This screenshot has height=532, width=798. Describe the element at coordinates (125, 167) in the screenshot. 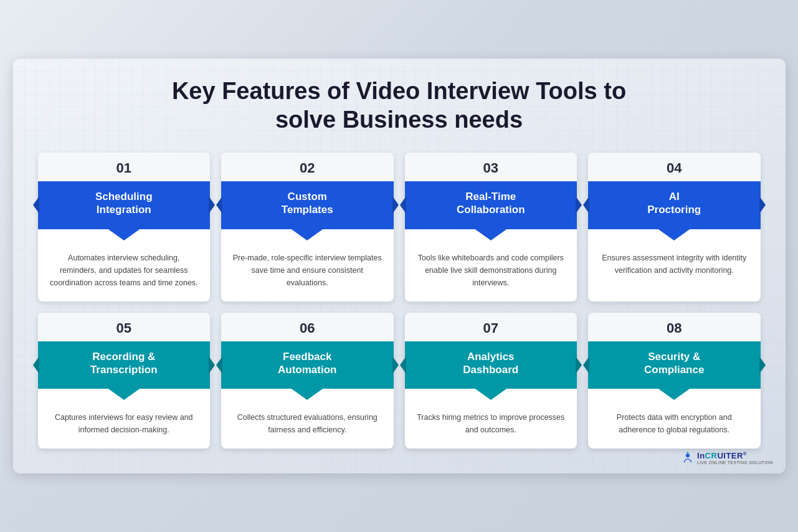

I see `card-number: 01` at that location.